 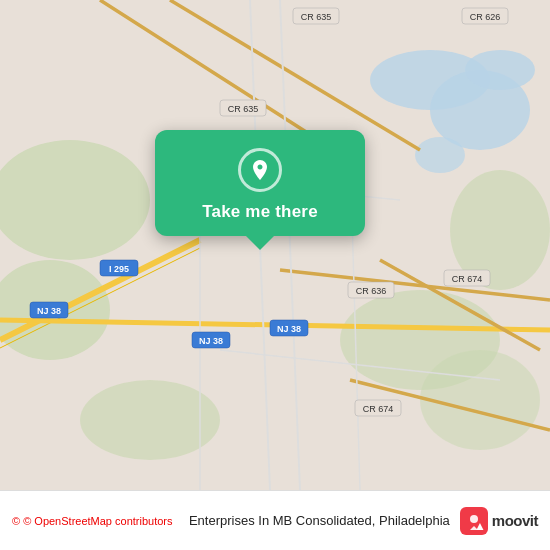 What do you see at coordinates (260, 170) in the screenshot?
I see `location-pin-icon` at bounding box center [260, 170].